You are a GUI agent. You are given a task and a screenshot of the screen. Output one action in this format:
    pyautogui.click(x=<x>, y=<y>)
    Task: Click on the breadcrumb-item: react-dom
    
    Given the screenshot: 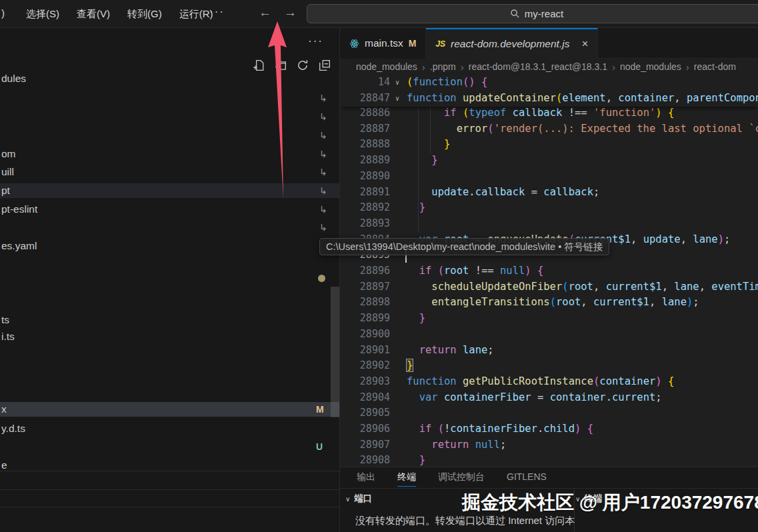 What is the action you would take?
    pyautogui.click(x=715, y=67)
    